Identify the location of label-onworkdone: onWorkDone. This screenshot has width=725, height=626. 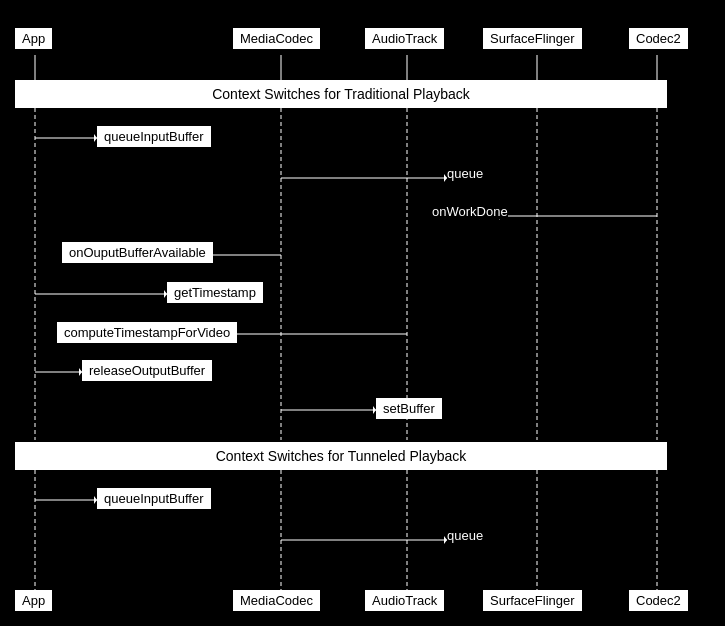
(470, 212).